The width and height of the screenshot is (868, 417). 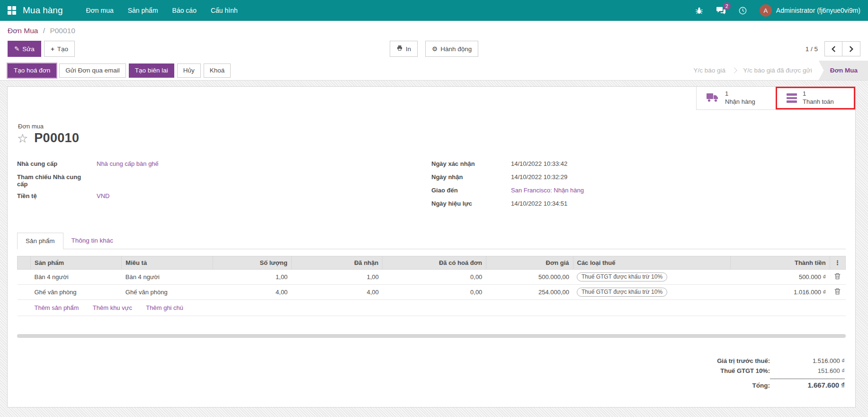 What do you see at coordinates (736, 98) in the screenshot?
I see `receipts-smart-button: 1 Nhận hàng` at bounding box center [736, 98].